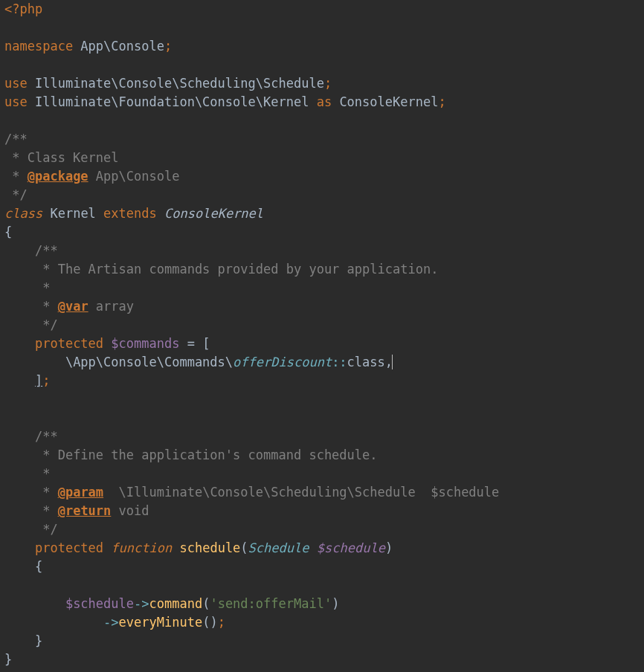  What do you see at coordinates (77, 511) in the screenshot?
I see `code-line: * @return void` at bounding box center [77, 511].